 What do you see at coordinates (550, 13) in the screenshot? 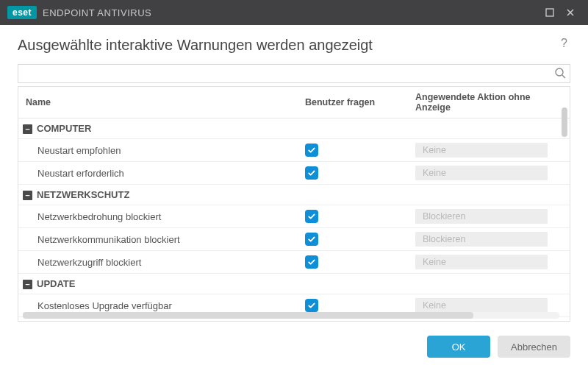
I see `minimize-icon` at bounding box center [550, 13].